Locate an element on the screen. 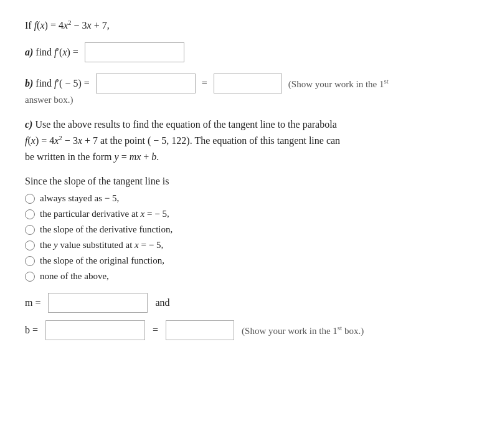 This screenshot has width=492, height=448. radio-option-4: the y value substituted at x = − 5, is located at coordinates (246, 245).